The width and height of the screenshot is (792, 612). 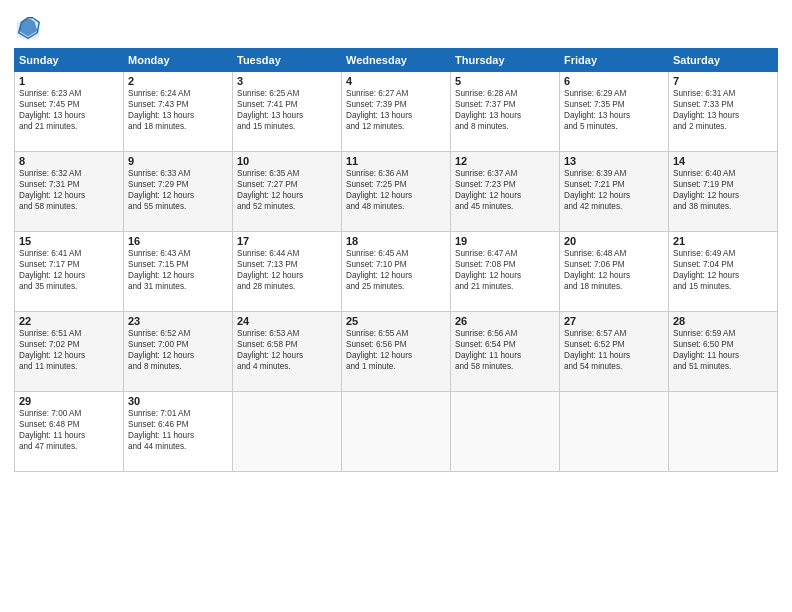 I want to click on day-detail: Sunrise: 6:43 AMSunset: 7:15 PMDaylight:…, so click(x=178, y=270).